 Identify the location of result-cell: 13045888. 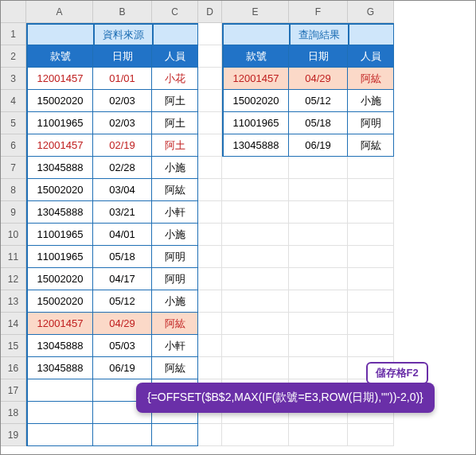
(256, 146).